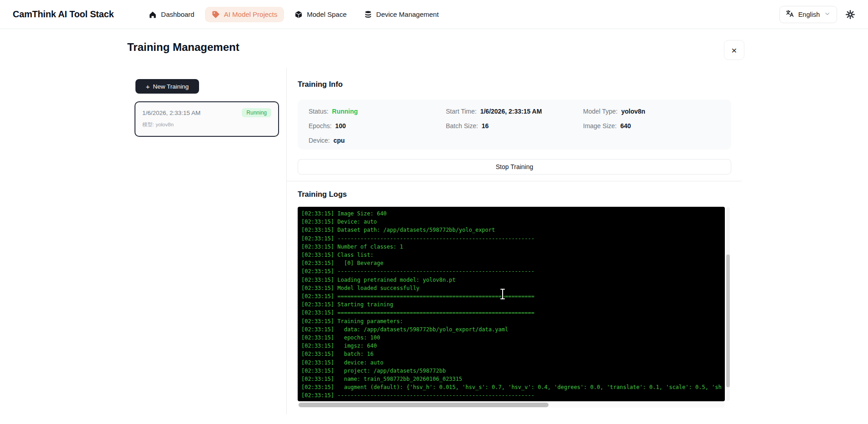  Describe the element at coordinates (734, 50) in the screenshot. I see `close-button: ×` at that location.